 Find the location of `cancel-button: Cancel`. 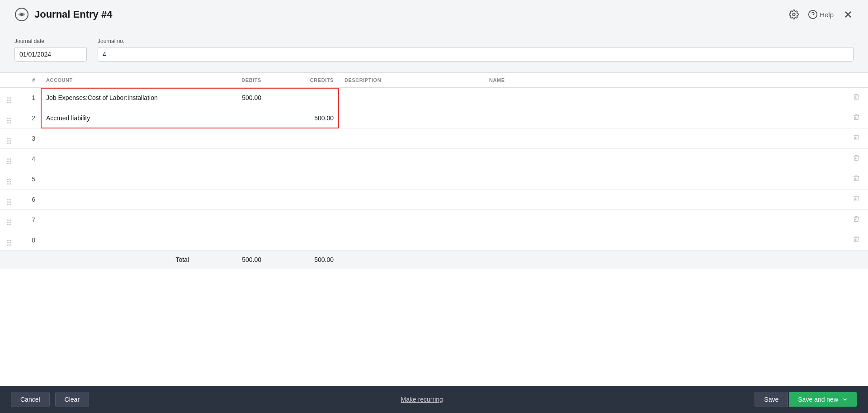

cancel-button: Cancel is located at coordinates (30, 399).